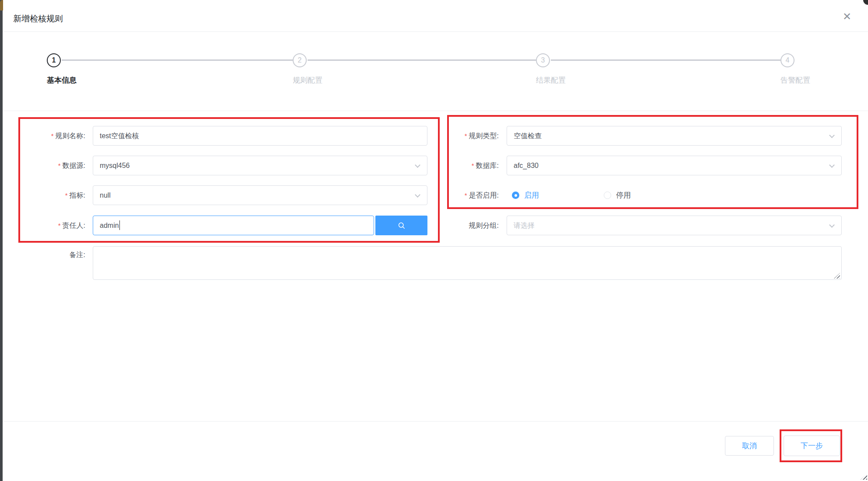 The image size is (868, 481). Describe the element at coordinates (402, 226) in the screenshot. I see `owner-search-button` at that location.